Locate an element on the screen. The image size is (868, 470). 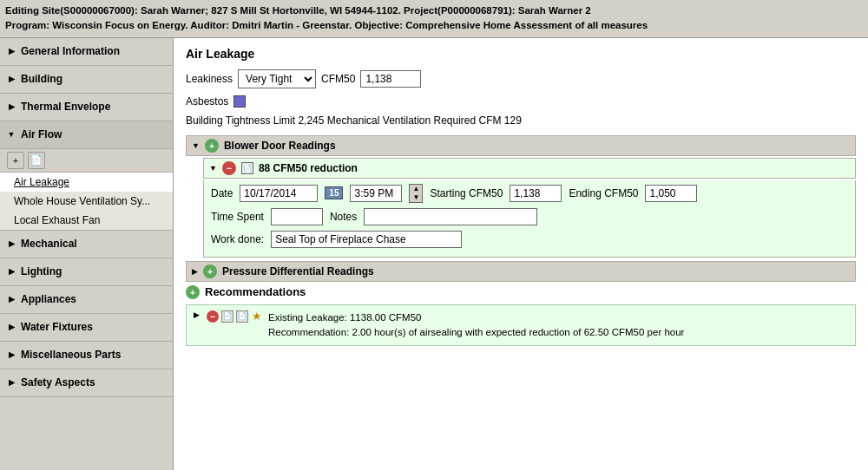
sidebar-item-thermal-envelope: Thermal Envelope is located at coordinates (87, 108).